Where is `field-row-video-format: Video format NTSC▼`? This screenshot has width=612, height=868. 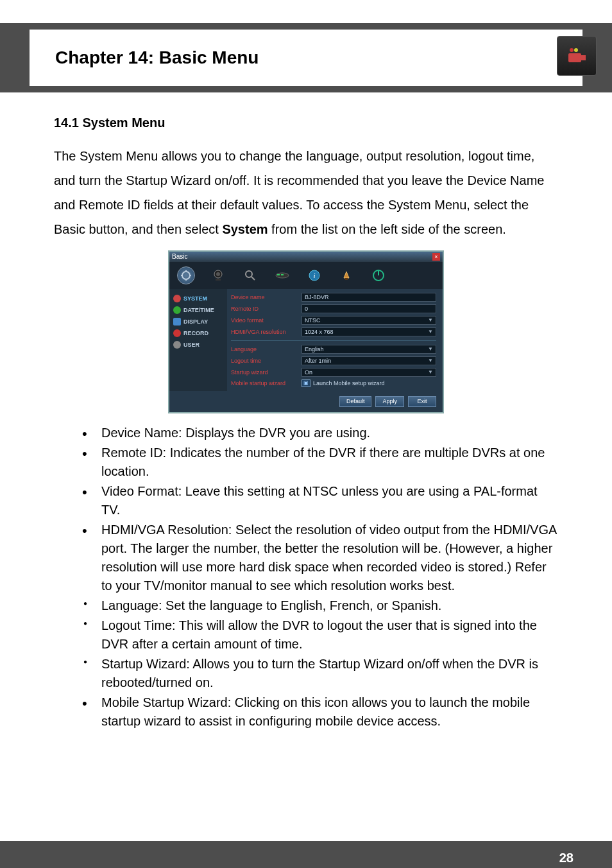
field-row-video-format: Video format NTSC▼ is located at coordinates (334, 320).